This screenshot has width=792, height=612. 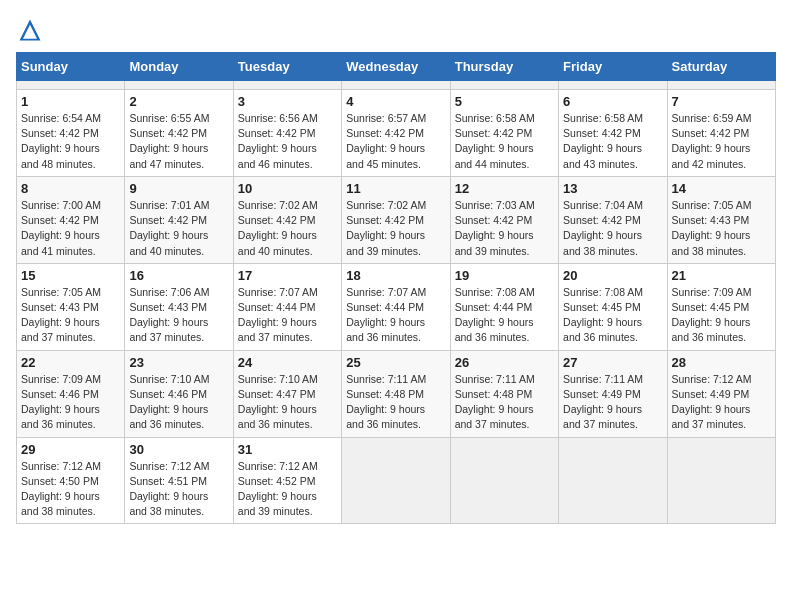 I want to click on calendar-cell: 16Sunrise: 7:06 AM Sunset: 4:43 PM Dayli…, so click(x=179, y=306).